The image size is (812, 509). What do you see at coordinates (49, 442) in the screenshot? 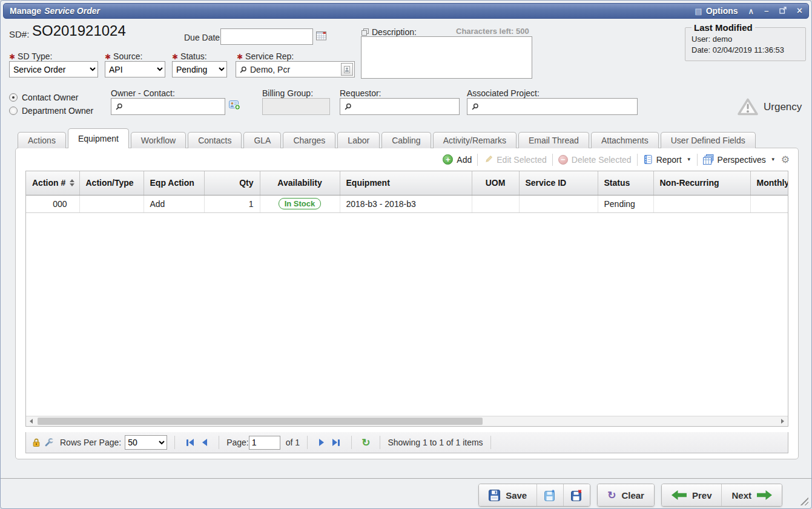
I see `wrench-icon` at bounding box center [49, 442].